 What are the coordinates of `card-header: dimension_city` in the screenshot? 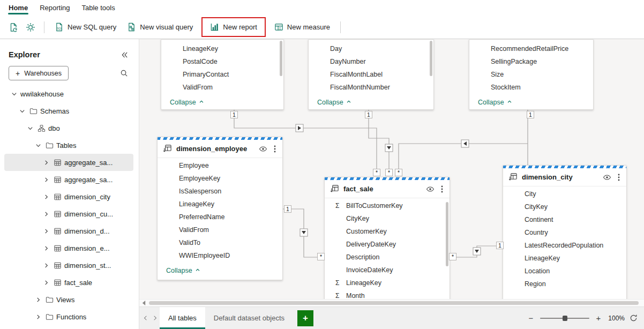 It's located at (565, 177).